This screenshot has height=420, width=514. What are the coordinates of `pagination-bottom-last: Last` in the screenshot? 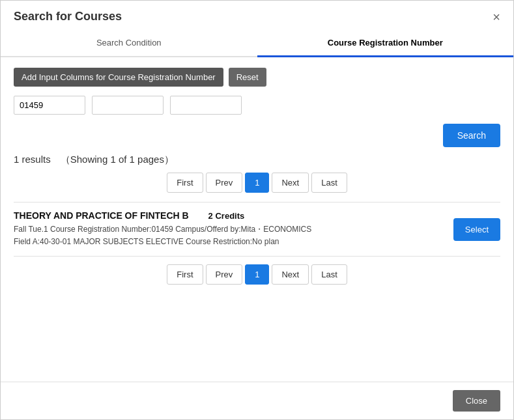 It's located at (330, 275).